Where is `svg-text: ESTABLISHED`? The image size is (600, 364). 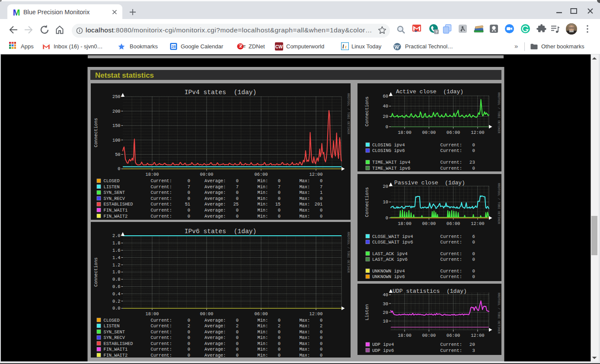 svg-text: ESTABLISHED is located at coordinates (118, 204).